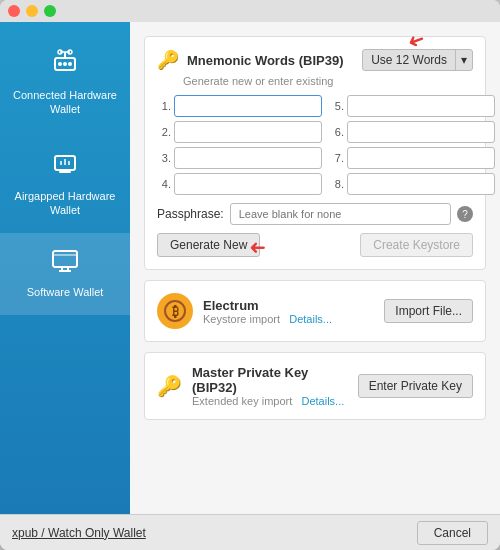 This screenshot has width=500, height=550. I want to click on use-words-label: Use 12 Words, so click(410, 60).